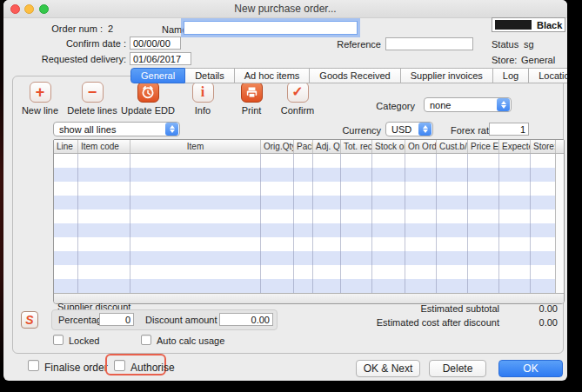 The image size is (582, 392). Describe the element at coordinates (271, 28) in the screenshot. I see `name-input` at that location.